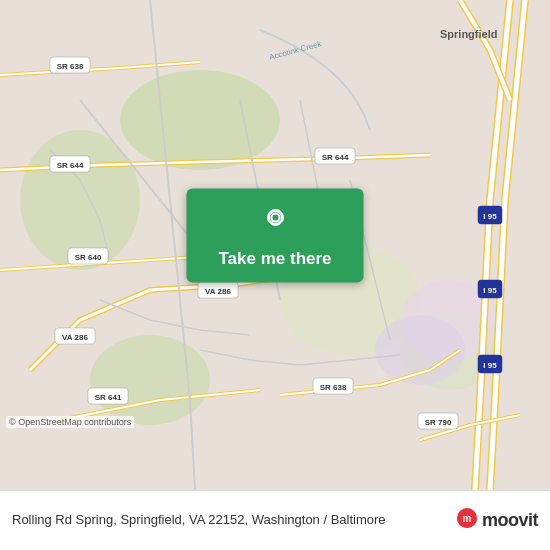  I want to click on moovit-logo: m moovit, so click(497, 521).